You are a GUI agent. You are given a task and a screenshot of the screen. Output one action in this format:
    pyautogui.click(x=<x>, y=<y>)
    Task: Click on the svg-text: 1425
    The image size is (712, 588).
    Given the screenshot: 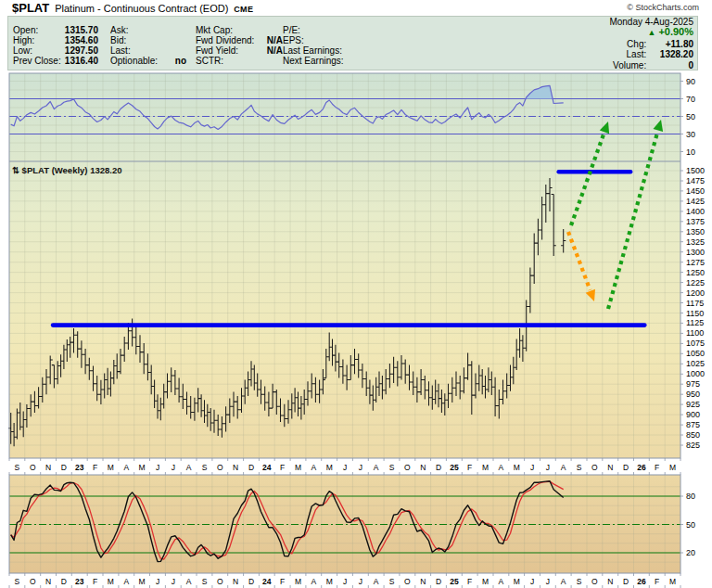 What is the action you would take?
    pyautogui.click(x=695, y=201)
    